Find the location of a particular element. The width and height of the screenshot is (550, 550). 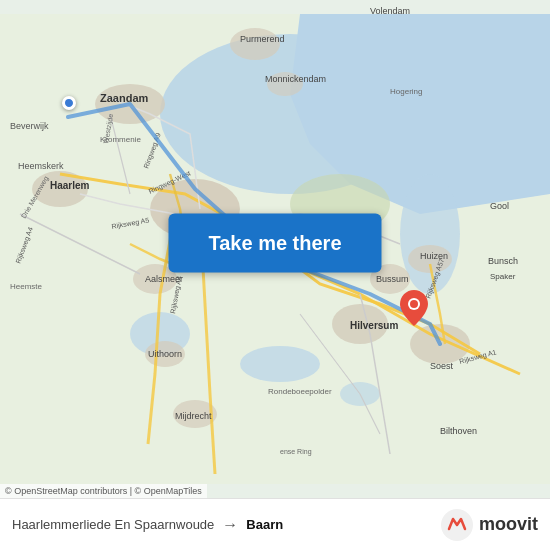

svg-text: Spaker is located at coordinates (503, 276).